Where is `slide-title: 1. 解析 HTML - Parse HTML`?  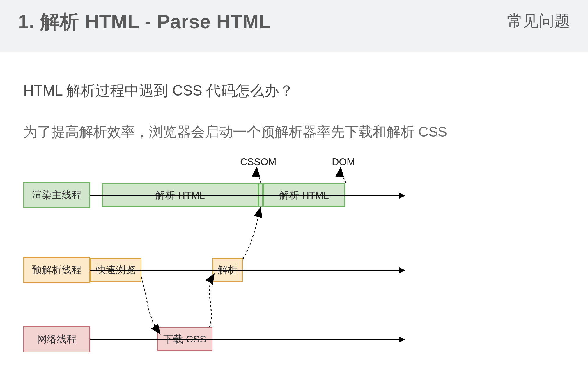
slide-title: 1. 解析 HTML - Parse HTML is located at coordinates (144, 22).